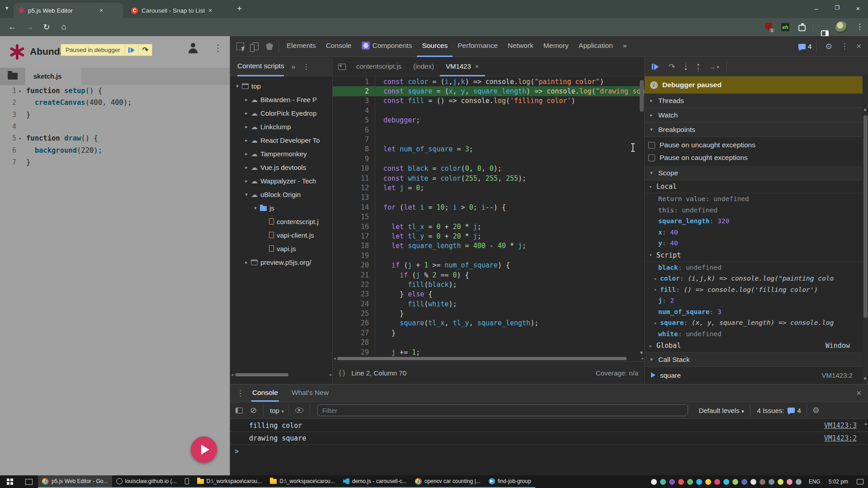 This screenshot has height=488, width=868. Describe the element at coordinates (859, 46) in the screenshot. I see `devtools-close-icon: ×` at that location.